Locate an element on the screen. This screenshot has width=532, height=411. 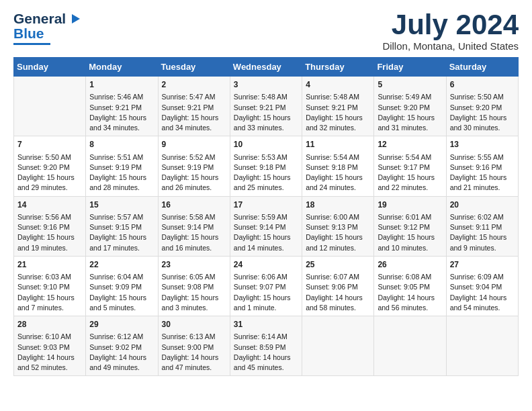
weekday-header: Monday is located at coordinates (122, 67).